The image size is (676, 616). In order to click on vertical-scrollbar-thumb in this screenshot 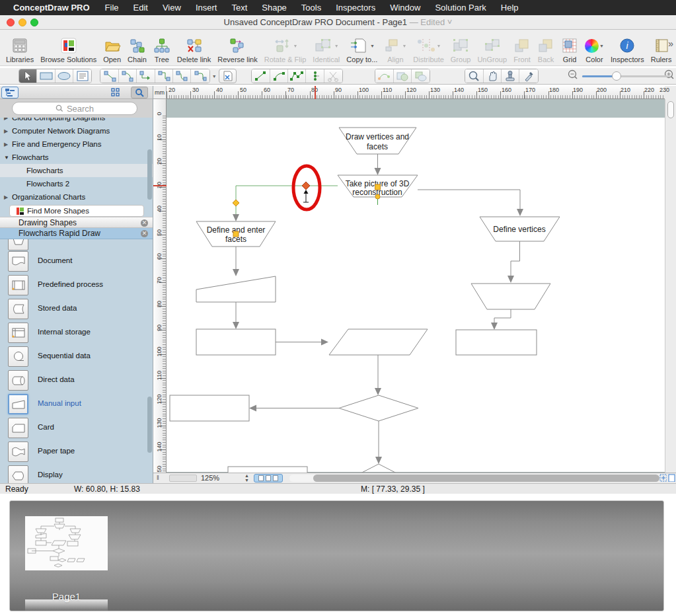, I will do `click(671, 110)`.